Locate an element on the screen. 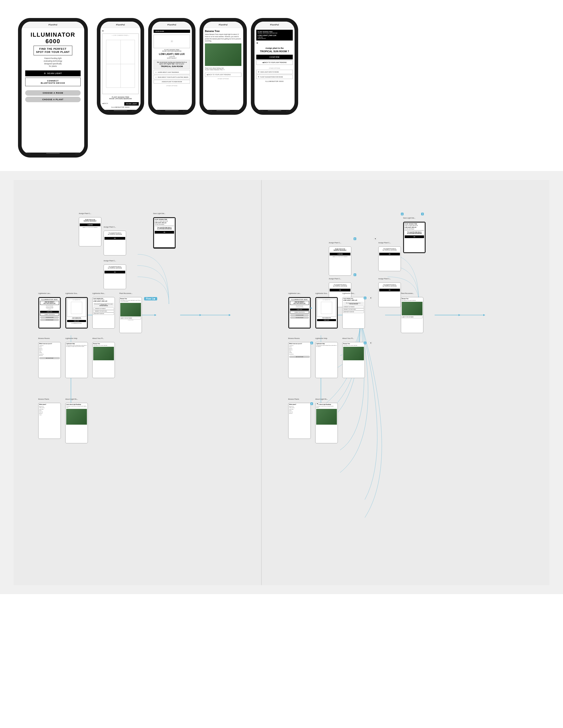 This screenshot has width=563, height=728. time-direction: 1:30 PM NORTHEAST is located at coordinates (172, 57).